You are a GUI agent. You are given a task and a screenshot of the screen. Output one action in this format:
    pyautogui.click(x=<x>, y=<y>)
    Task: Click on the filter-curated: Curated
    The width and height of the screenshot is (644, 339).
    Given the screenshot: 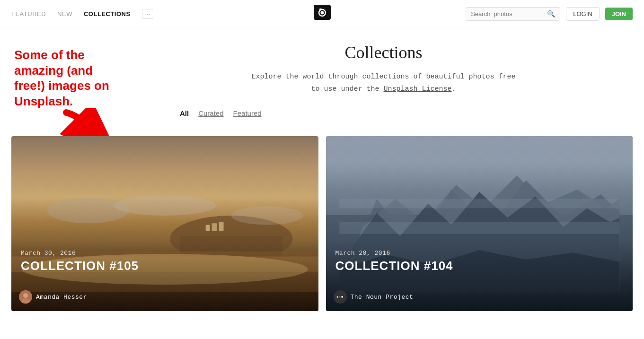 What is the action you would take?
    pyautogui.click(x=211, y=113)
    